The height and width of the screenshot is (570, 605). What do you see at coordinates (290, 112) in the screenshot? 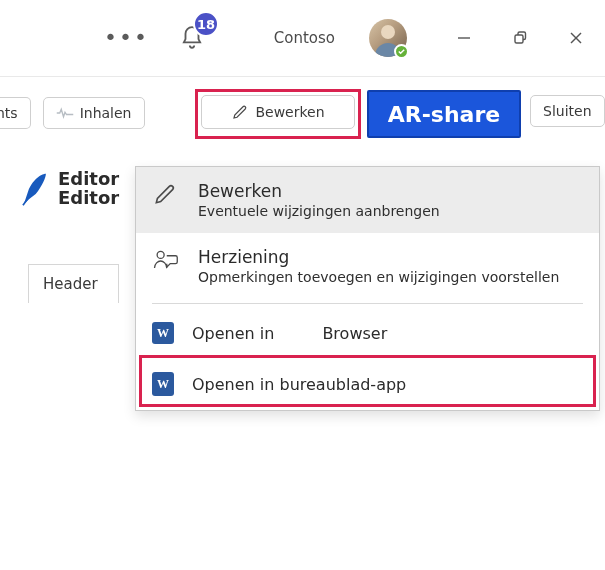
I see `edit-button-label: Bewerken` at bounding box center [290, 112].